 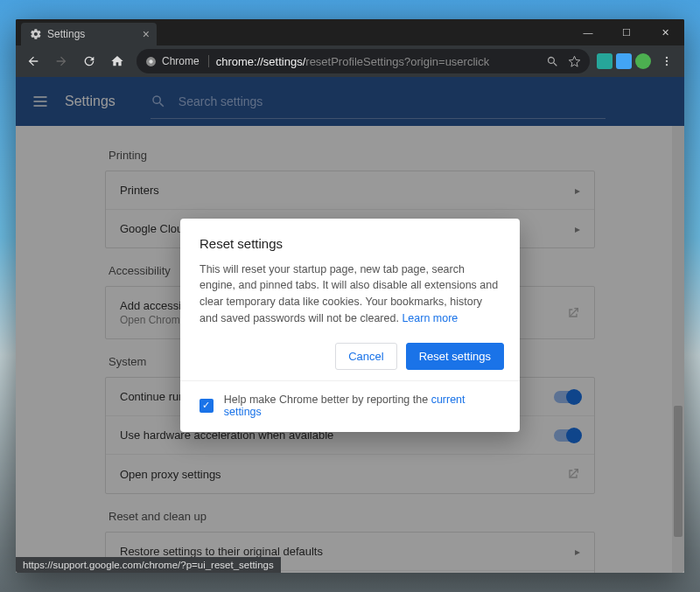 What do you see at coordinates (363, 61) in the screenshot?
I see `address-bar: Chrome chrome://settings/resetProfileSet…` at bounding box center [363, 61].